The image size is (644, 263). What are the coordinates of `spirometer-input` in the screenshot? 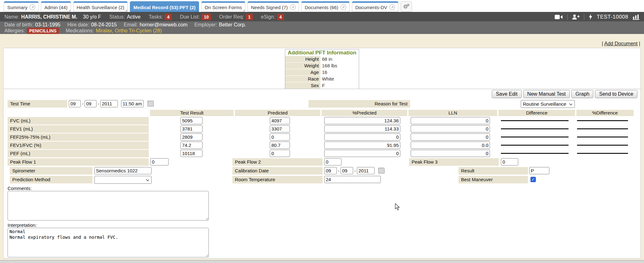 It's located at (123, 171).